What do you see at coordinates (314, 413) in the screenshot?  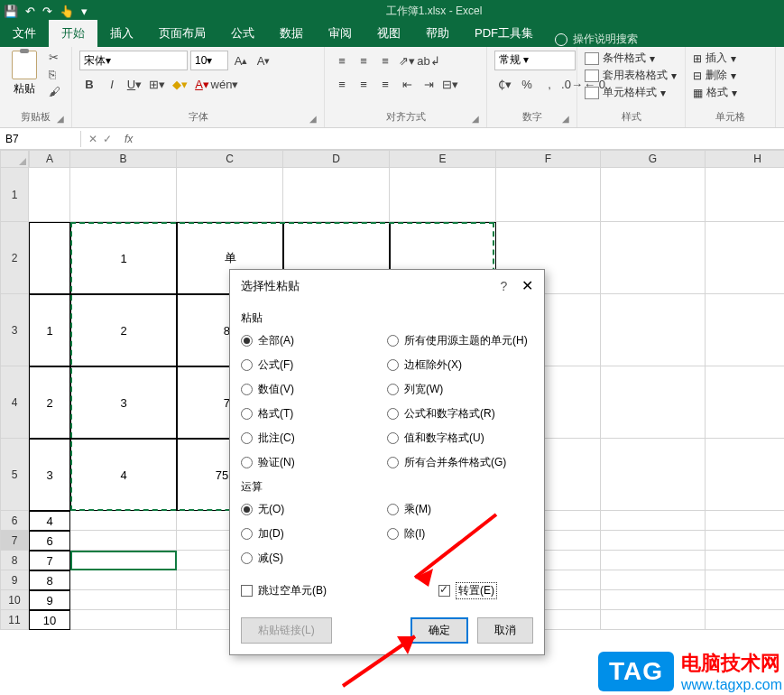 I see `radio-option: 格式(T)` at bounding box center [314, 413].